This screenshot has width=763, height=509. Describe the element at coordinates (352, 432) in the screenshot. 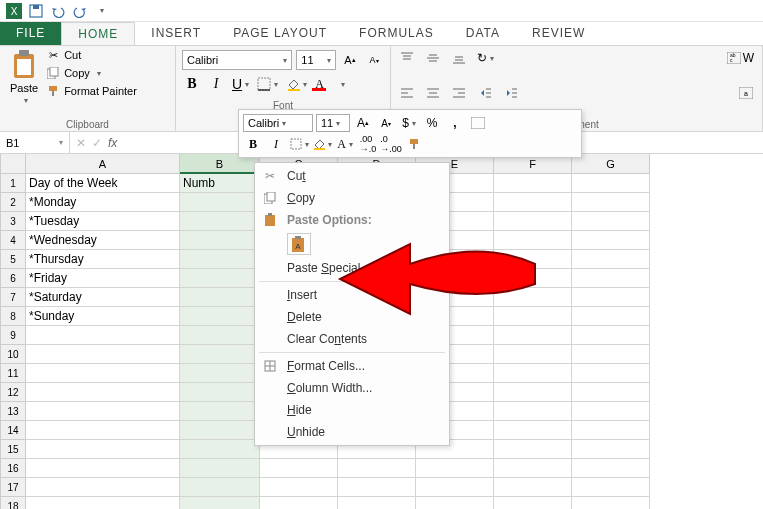

I see `menu-unhide: Unhide` at that location.